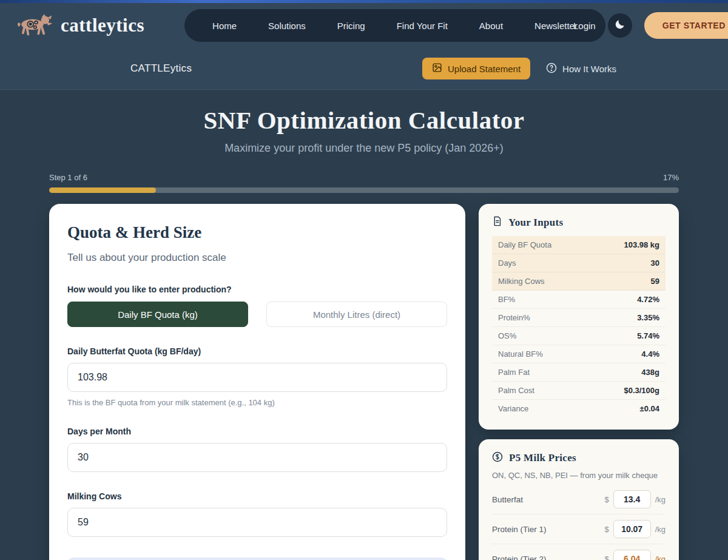 The height and width of the screenshot is (560, 728). What do you see at coordinates (257, 258) in the screenshot?
I see `card-subheading: Tell us about your production scale` at bounding box center [257, 258].